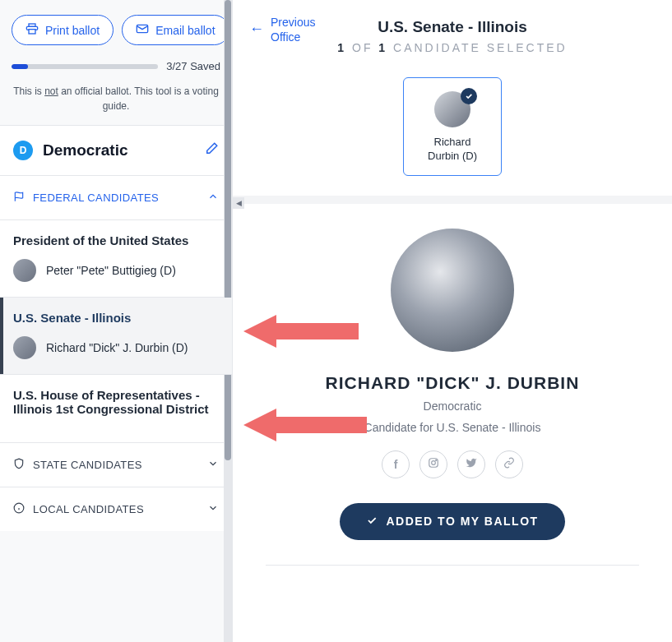  I want to click on federal-section-header: FEDERAL CANDIDATES, so click(116, 198).